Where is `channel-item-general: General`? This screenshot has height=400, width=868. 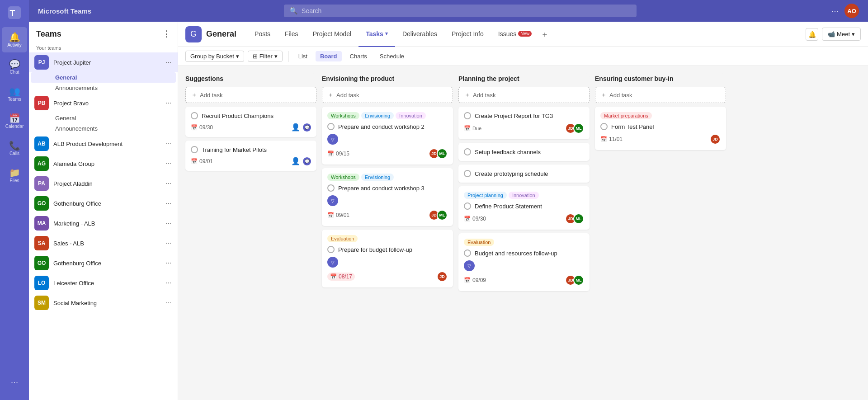 channel-item-general: General is located at coordinates (103, 78).